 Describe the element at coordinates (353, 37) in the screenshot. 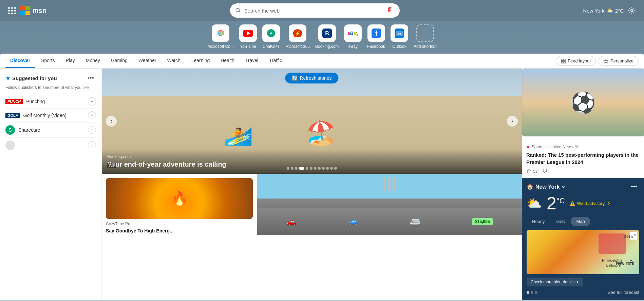

I see `shortcut-ebay: eBay eBay` at that location.